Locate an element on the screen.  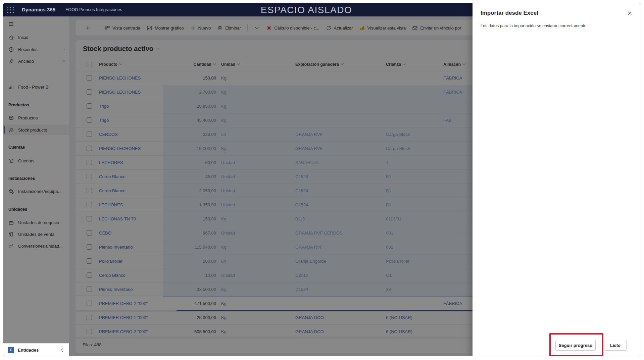
switcher-chevrons-icon is located at coordinates (62, 350).